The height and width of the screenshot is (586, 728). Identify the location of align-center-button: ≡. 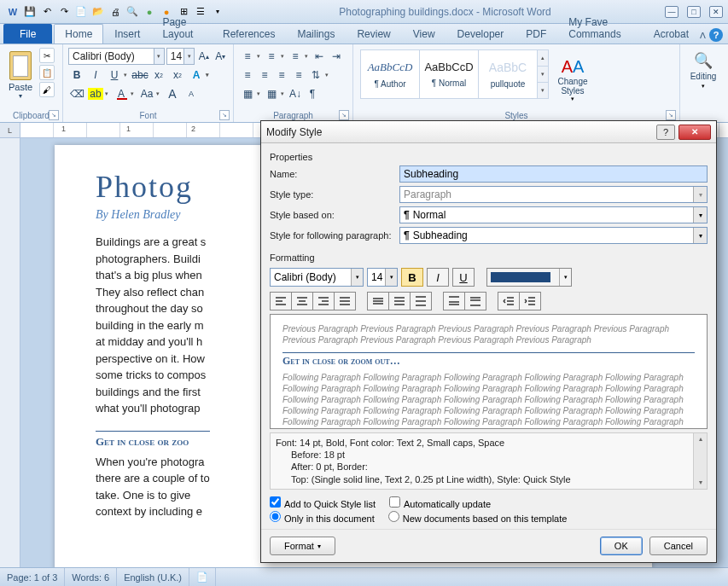
(265, 75).